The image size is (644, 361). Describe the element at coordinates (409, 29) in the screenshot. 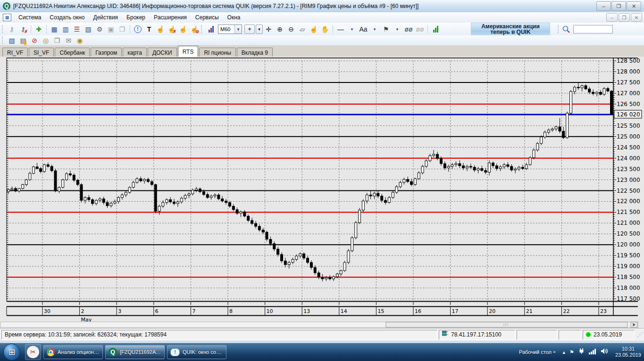

I see `hide-drawings-icon: øø` at that location.